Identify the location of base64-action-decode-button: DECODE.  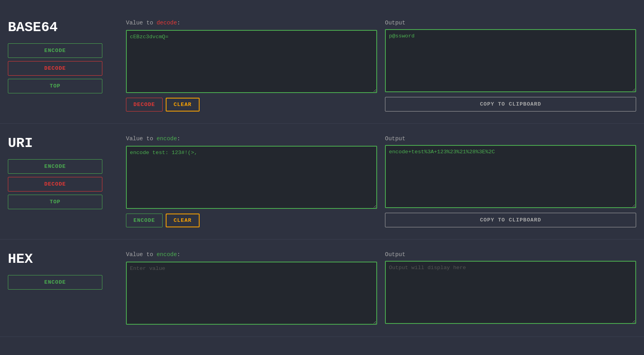
(144, 105).